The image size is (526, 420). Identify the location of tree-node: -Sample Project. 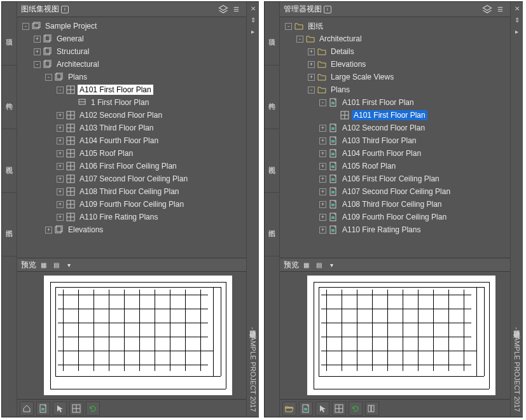
(137, 26).